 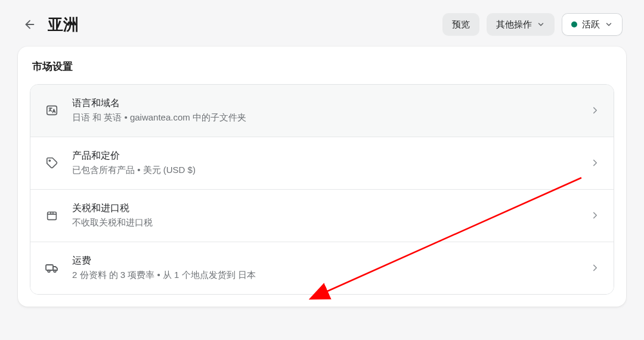 What do you see at coordinates (325, 118) in the screenshot?
I see `row-subtitle: 日语 和 英语 • gaiwantea.com 中的子文件夹` at bounding box center [325, 118].